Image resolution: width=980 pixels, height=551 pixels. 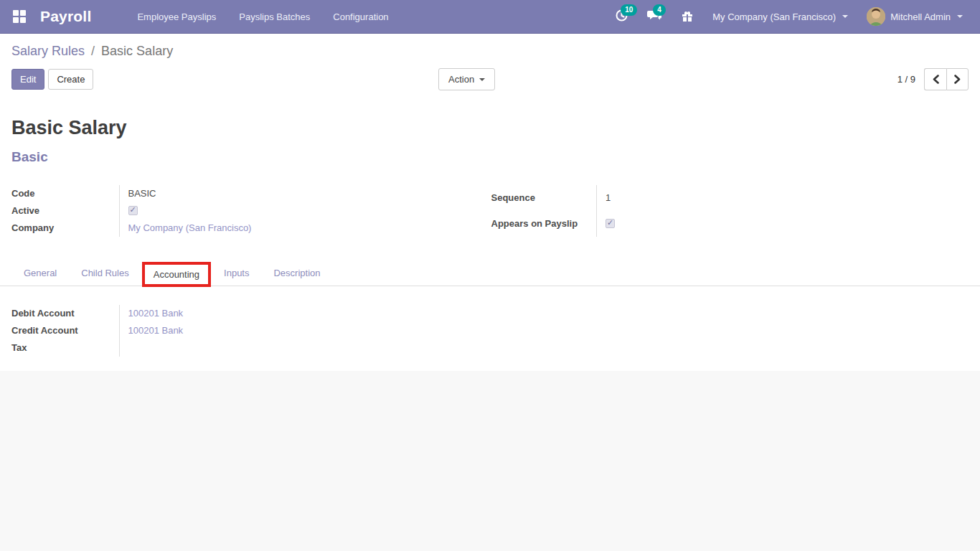 I want to click on menu-employee-payslips: Employee Payslips, so click(x=176, y=17).